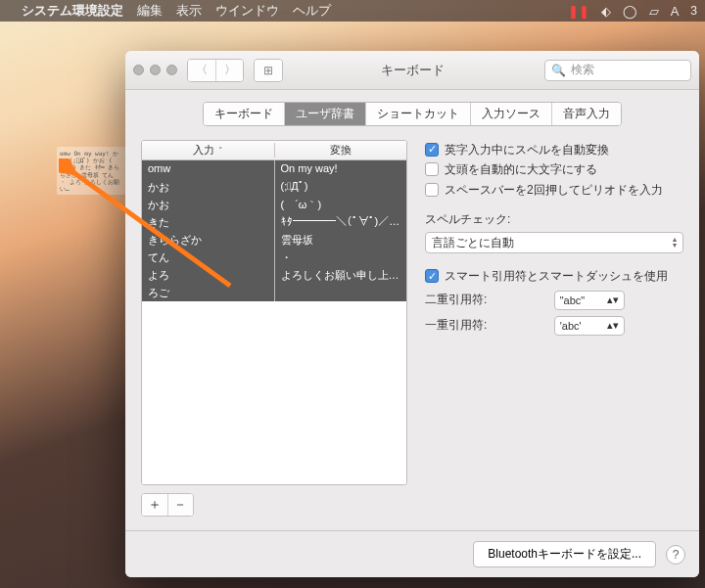 The height and width of the screenshot is (588, 705). I want to click on cloud-icon: ◯, so click(631, 12).